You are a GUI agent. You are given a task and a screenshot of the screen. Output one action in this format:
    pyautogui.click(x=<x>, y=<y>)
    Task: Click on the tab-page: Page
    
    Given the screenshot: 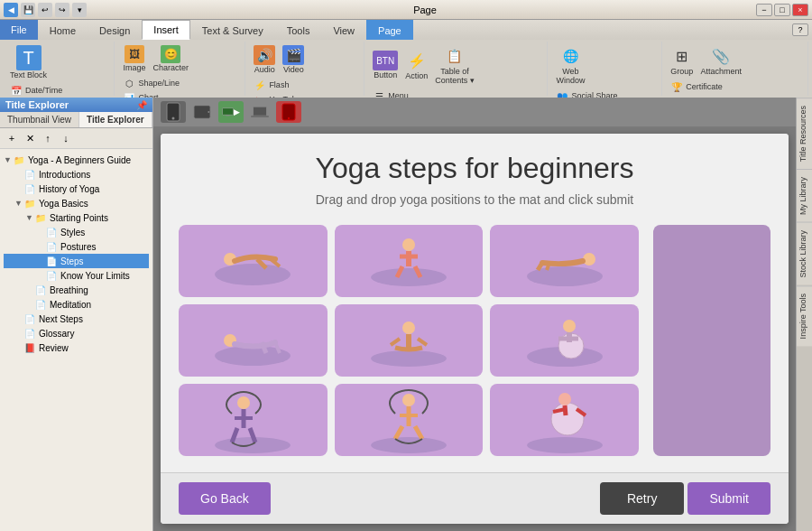 What is the action you would take?
    pyautogui.click(x=390, y=30)
    